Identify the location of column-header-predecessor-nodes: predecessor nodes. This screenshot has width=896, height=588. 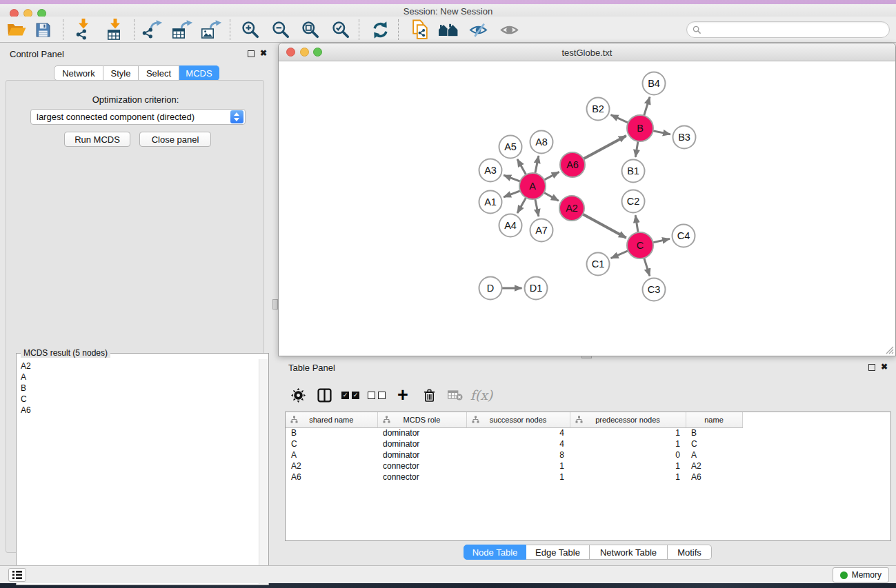
(628, 420).